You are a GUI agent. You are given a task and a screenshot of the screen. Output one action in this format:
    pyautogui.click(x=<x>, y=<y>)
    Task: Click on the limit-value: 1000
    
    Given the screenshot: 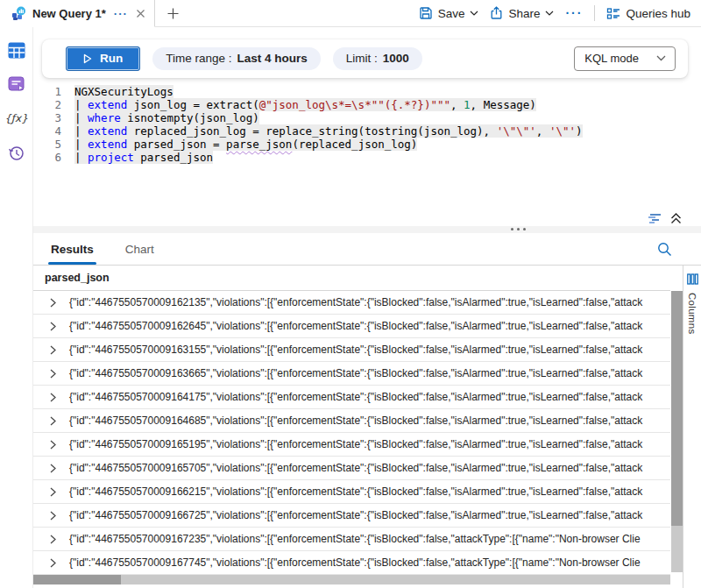 What is the action you would take?
    pyautogui.click(x=396, y=58)
    